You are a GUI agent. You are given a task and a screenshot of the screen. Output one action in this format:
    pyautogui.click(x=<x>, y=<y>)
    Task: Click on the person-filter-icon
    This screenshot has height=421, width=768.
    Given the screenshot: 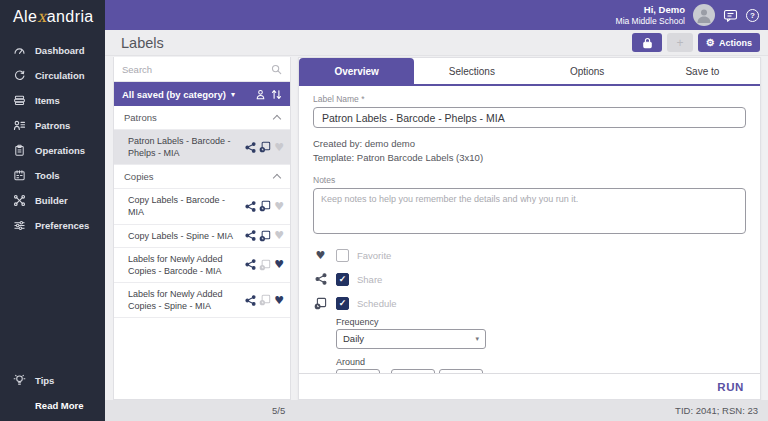 What is the action you would take?
    pyautogui.click(x=260, y=94)
    